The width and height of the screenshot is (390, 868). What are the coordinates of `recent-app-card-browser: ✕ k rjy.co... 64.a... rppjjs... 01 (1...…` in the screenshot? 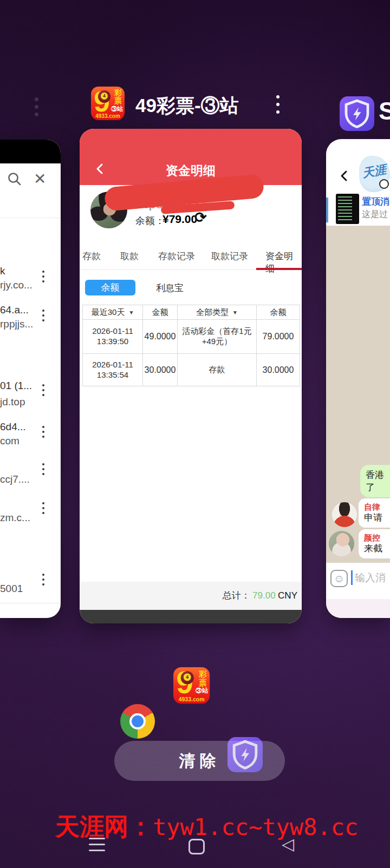 It's located at (30, 379).